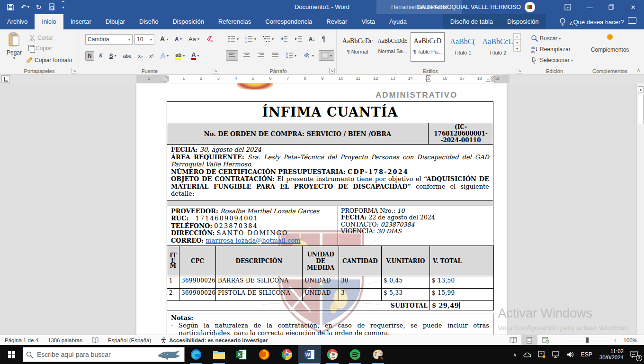 Image resolution: width=644 pixels, height=364 pixels. What do you see at coordinates (324, 39) in the screenshot?
I see `show-marks-button: ¶` at bounding box center [324, 39].